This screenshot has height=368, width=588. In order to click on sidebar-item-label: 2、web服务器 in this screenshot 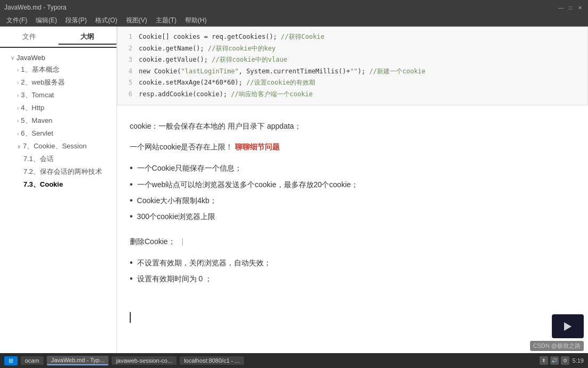, I will do `click(43, 82)`.